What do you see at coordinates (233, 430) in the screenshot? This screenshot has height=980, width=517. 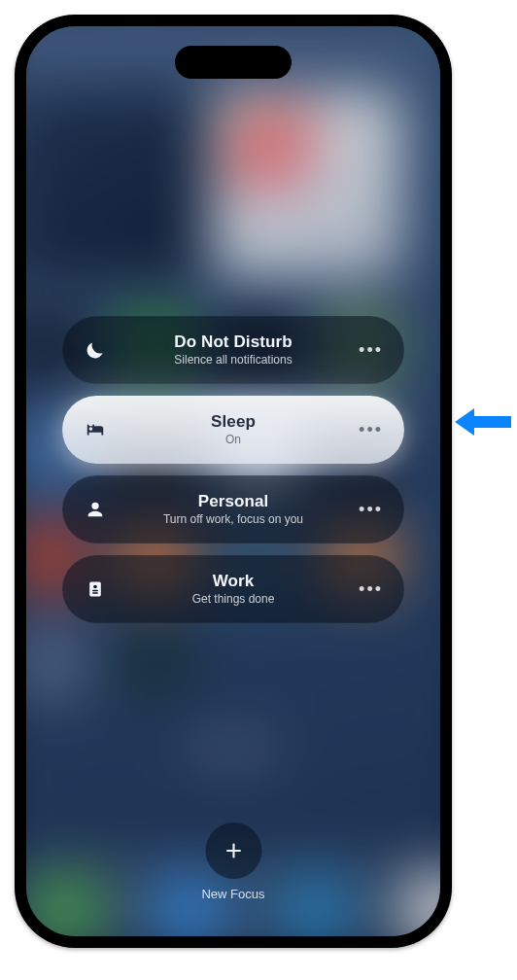 I see `focus-mode-sleep: Sleep On •••` at bounding box center [233, 430].